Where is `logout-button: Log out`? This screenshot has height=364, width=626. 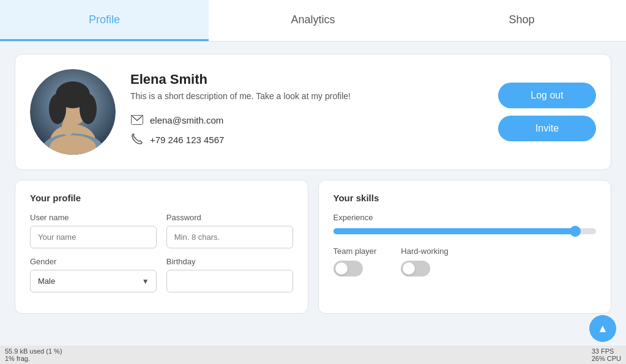 logout-button: Log out is located at coordinates (547, 95).